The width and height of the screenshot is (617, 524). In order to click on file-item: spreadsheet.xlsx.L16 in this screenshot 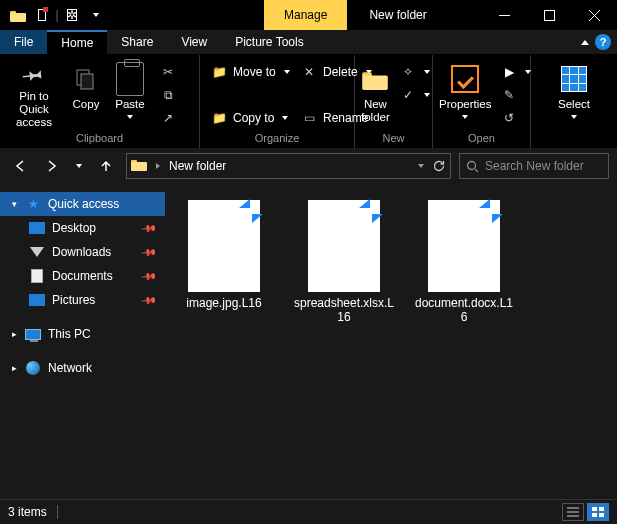, I will do `click(344, 262)`.